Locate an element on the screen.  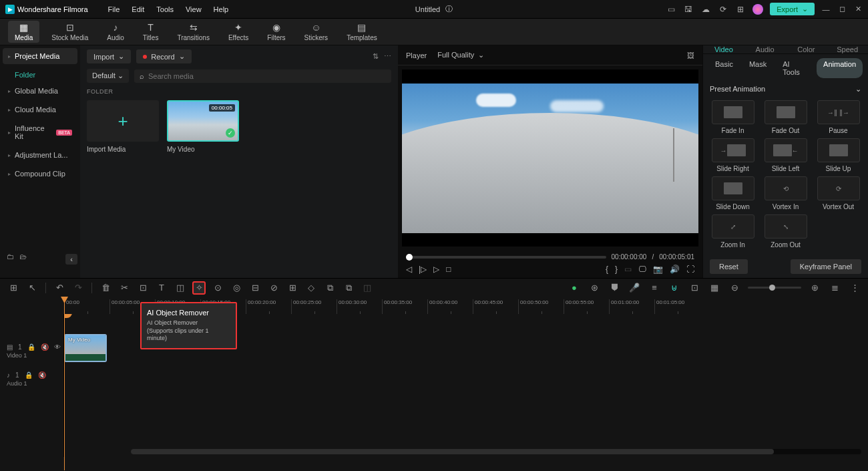
video-clip: My Video is located at coordinates (85, 348).